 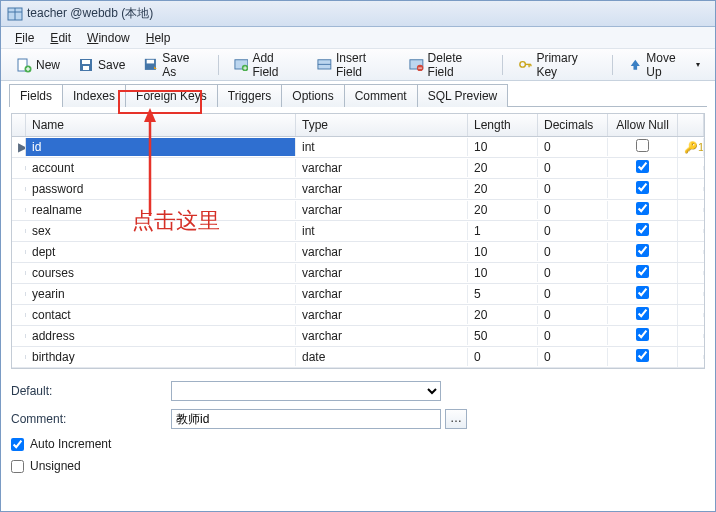 I want to click on cell-length: 1, so click(x=503, y=231).